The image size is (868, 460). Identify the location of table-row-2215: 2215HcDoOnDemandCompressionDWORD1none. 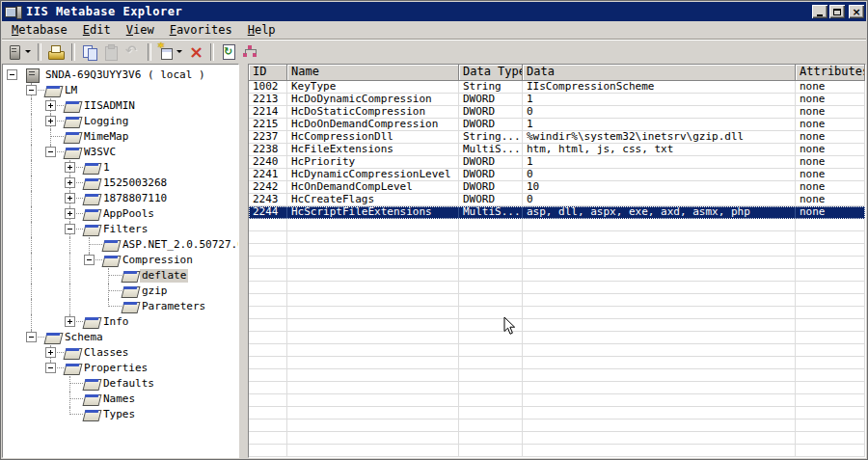
(557, 125).